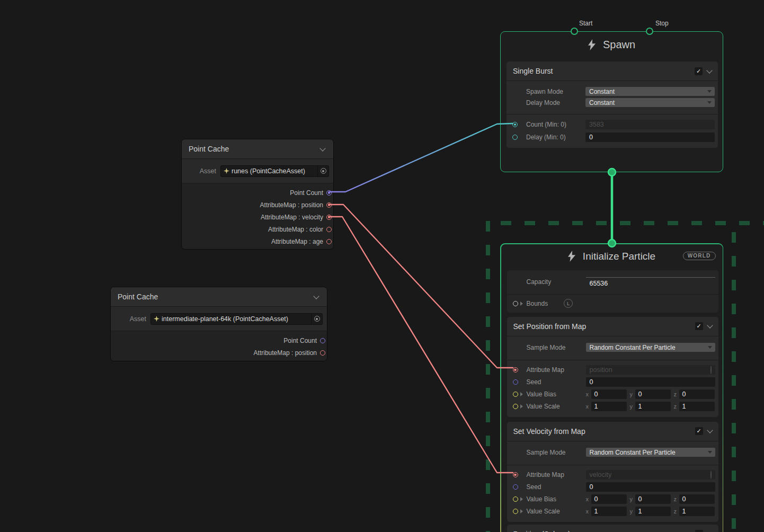 The width and height of the screenshot is (764, 532). Describe the element at coordinates (421, 158) in the screenshot. I see `edge-pointcount-to-count` at that location.